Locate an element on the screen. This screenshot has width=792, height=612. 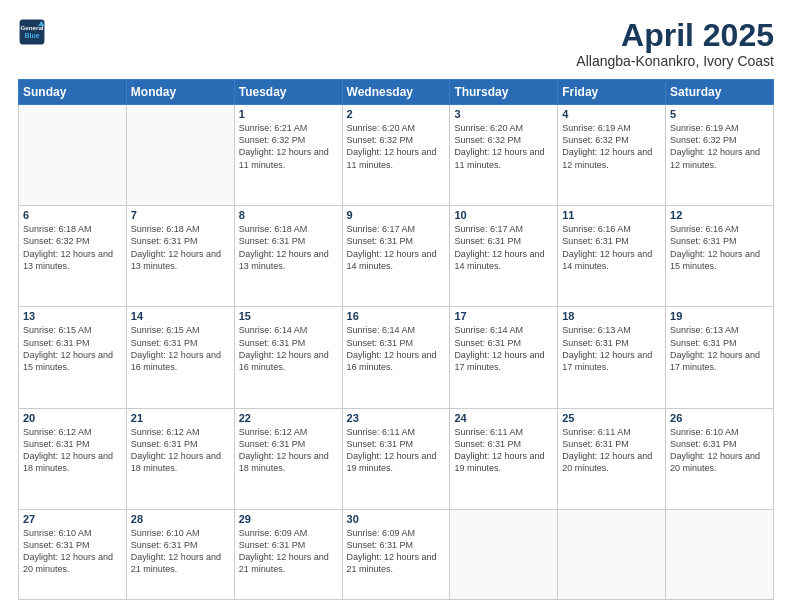
day-info: Sunrise: 6:15 AM Sunset: 6:31 PM Dayligh… is located at coordinates (180, 348).